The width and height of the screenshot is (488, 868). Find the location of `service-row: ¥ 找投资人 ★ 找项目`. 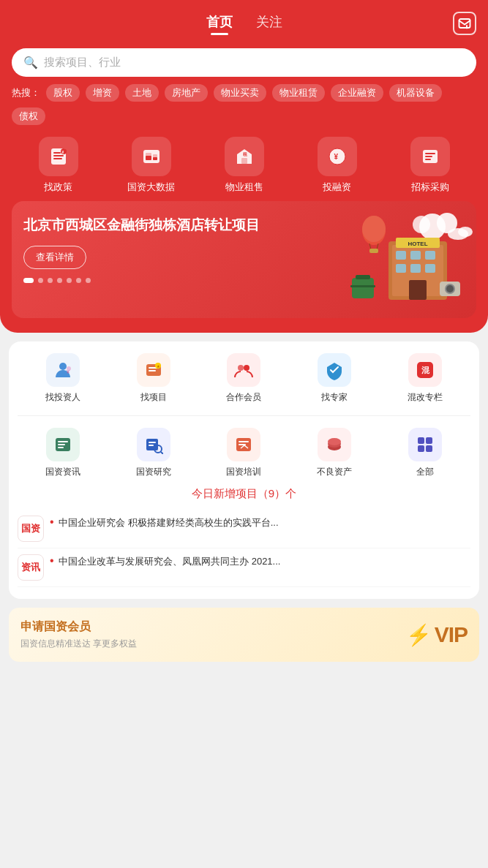

service-row: ¥ 找投资人 ★ 找项目 is located at coordinates (244, 379).